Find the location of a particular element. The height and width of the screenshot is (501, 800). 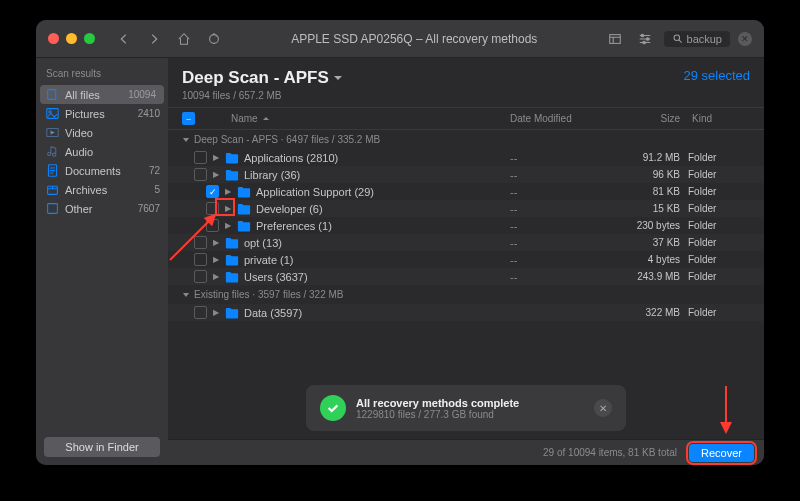

search-icon is located at coordinates (678, 38).